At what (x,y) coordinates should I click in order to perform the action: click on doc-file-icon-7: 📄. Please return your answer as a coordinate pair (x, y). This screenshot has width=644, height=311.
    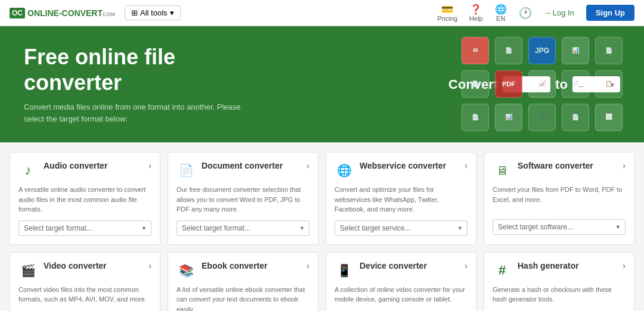
    Looking at the image, I should click on (575, 117).